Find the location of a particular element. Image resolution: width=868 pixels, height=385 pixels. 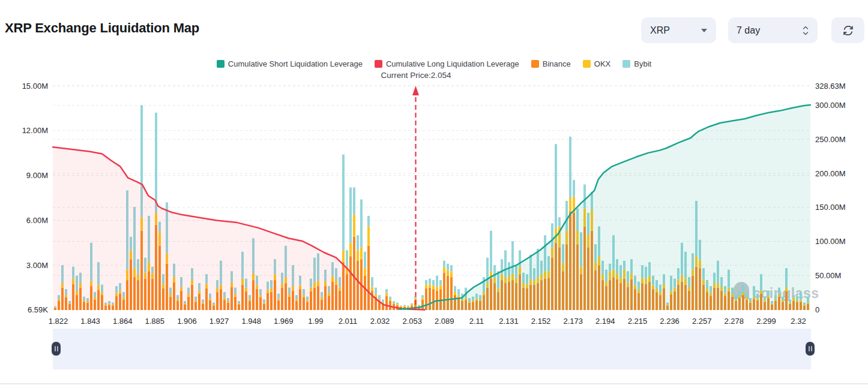

svg-text: 1.99 is located at coordinates (316, 321).